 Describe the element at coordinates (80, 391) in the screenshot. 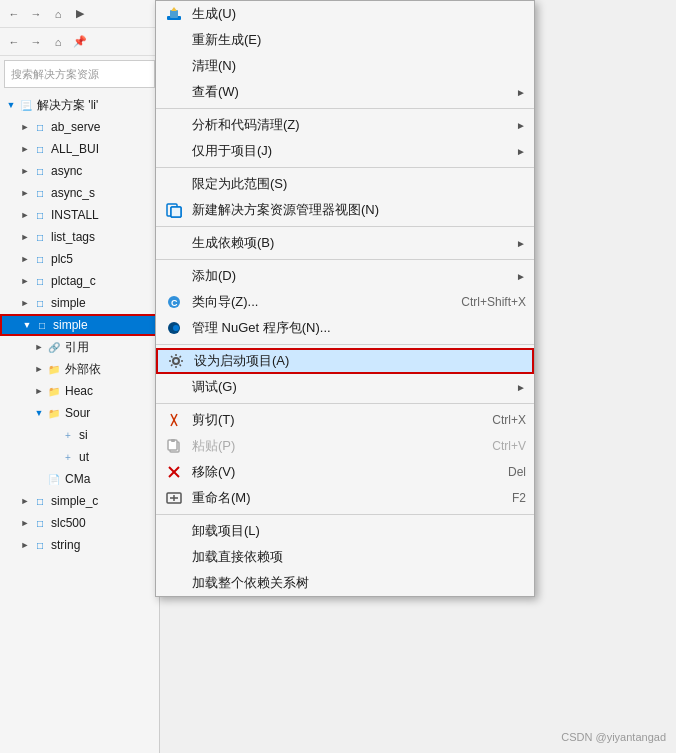

I see `tree-item-header: ► 📁 Heac` at that location.